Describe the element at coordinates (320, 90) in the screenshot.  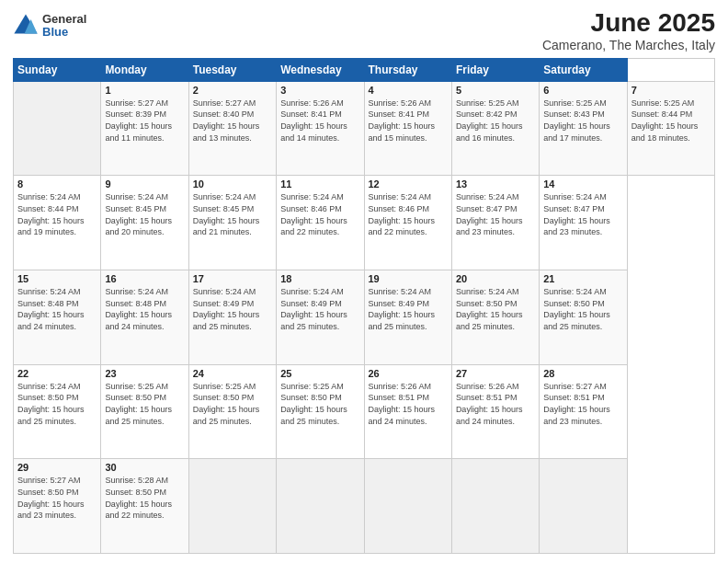
I see `day-number: 3` at that location.